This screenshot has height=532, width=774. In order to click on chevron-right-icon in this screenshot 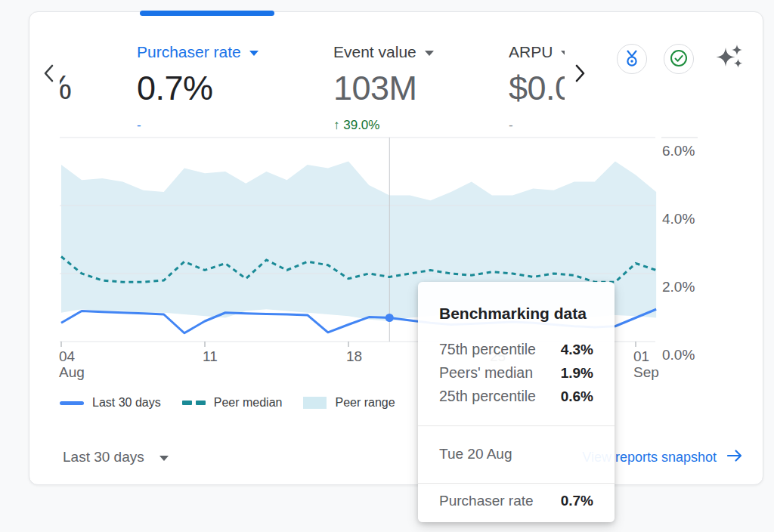, I will do `click(580, 74)`.